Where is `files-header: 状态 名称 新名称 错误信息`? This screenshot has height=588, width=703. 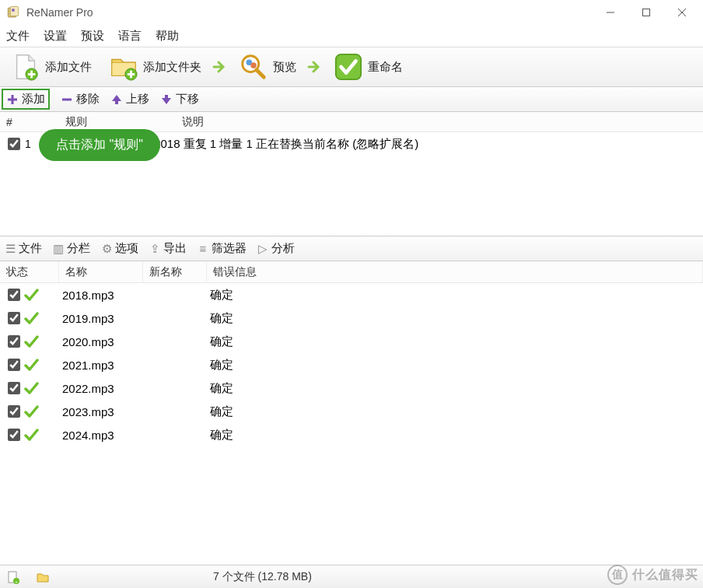 files-header: 状态 名称 新名称 错误信息 is located at coordinates (352, 272).